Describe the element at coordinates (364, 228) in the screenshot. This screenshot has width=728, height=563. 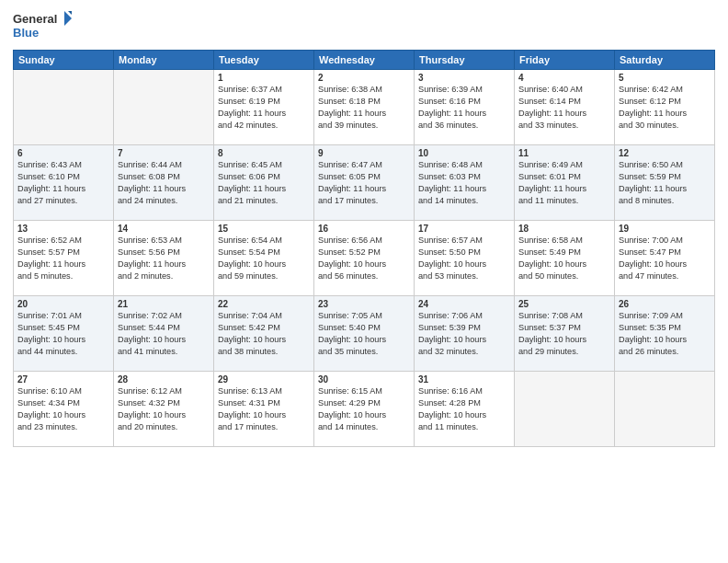
I see `day-number: 16` at that location.